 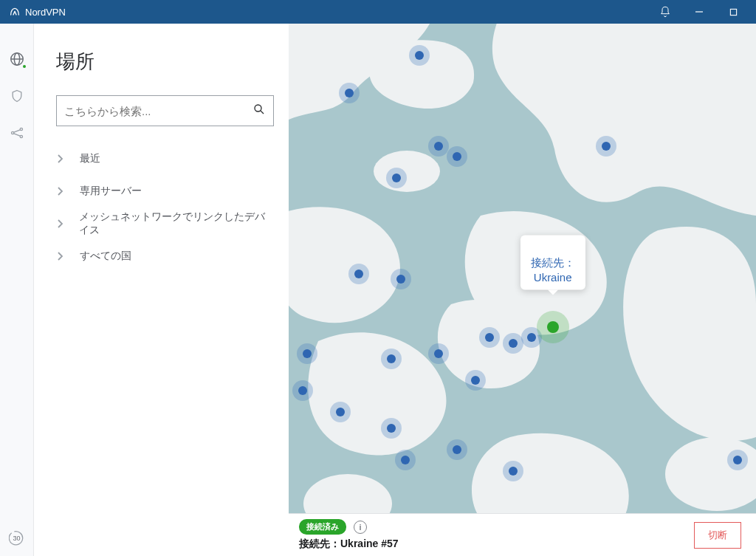 I want to click on search-box, so click(x=165, y=111).